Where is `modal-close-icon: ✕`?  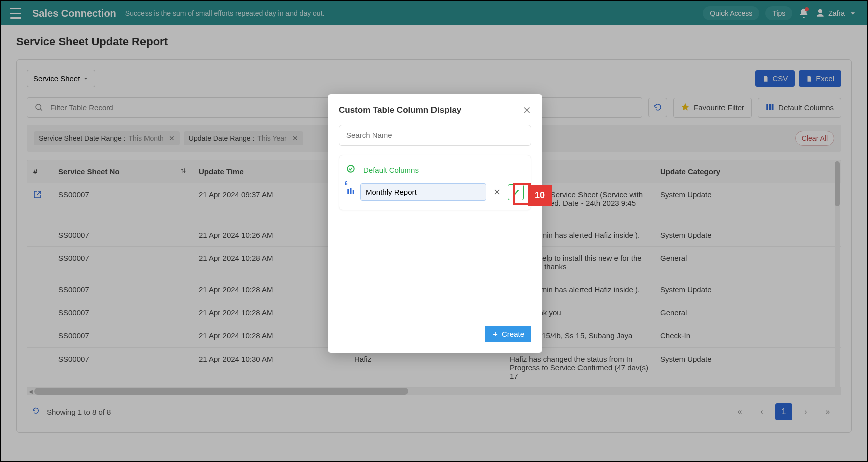
modal-close-icon: ✕ is located at coordinates (527, 110).